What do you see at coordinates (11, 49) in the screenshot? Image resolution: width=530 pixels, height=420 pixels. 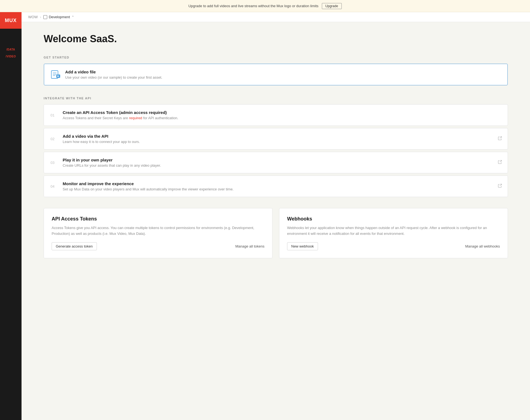 I see `sidebar-data-label: /DATA` at bounding box center [11, 49].